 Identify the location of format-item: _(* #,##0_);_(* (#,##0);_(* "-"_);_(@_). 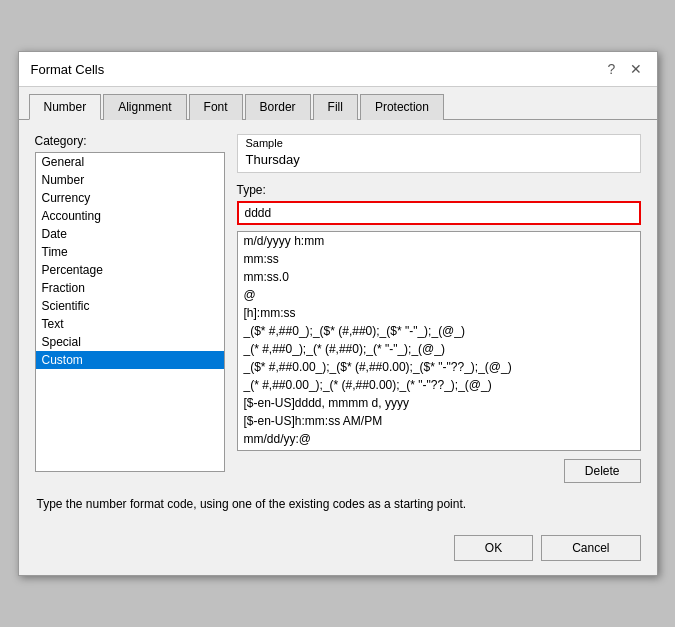
(439, 349).